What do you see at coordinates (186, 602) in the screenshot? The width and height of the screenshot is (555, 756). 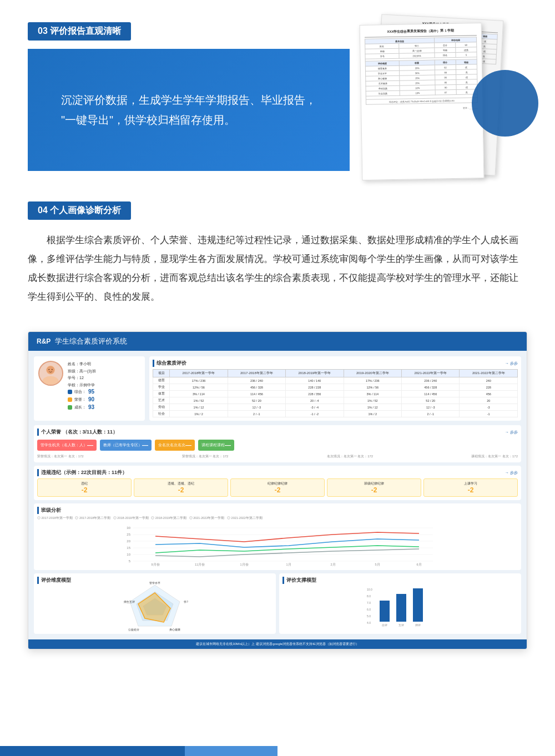 I see `svg-text: 学习能力` at bounding box center [186, 602].